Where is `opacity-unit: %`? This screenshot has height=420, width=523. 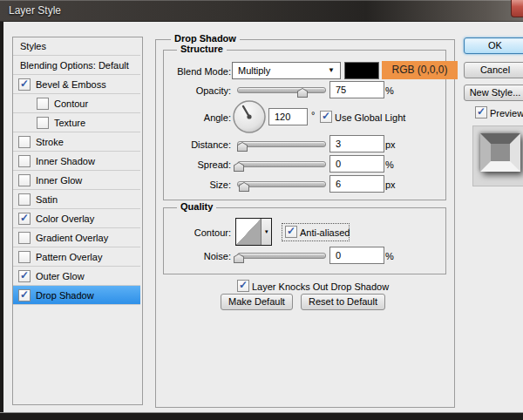
opacity-unit: % is located at coordinates (390, 91).